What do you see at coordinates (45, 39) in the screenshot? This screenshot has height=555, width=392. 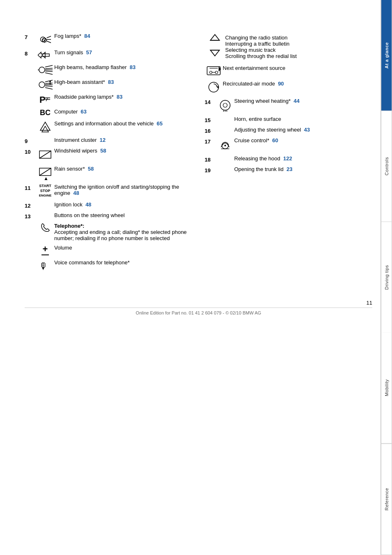 I see `fog-lamp-icon: ⊙ ⚙` at bounding box center [45, 39].